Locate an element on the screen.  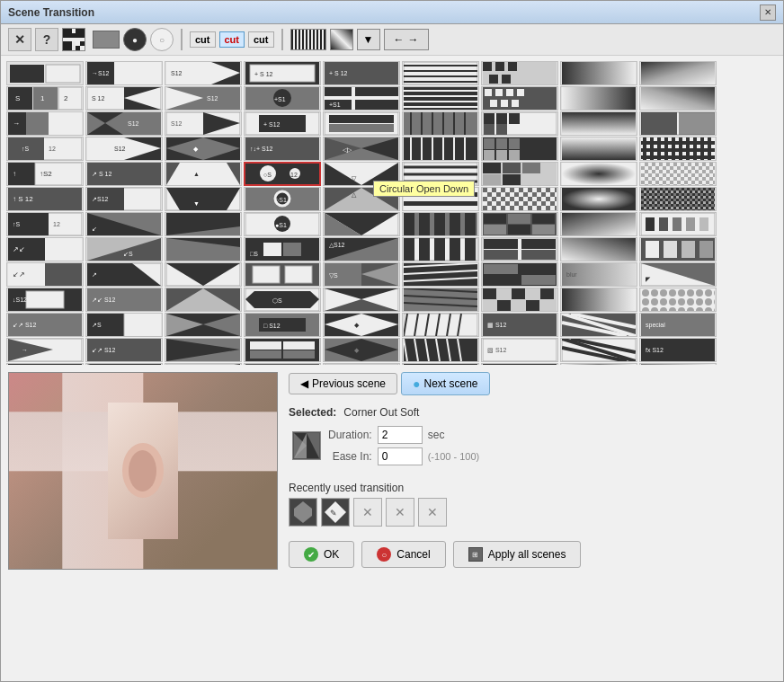
transition-4-6: ○S1 is located at coordinates (282, 199).